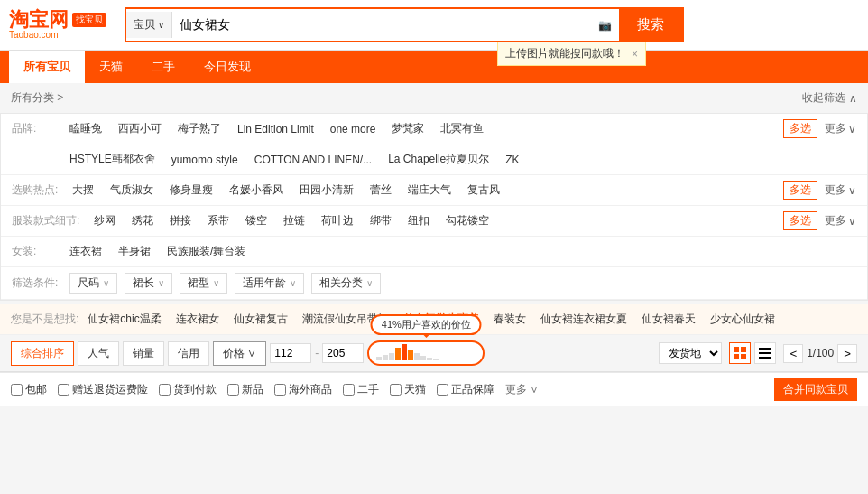 This screenshot has height=494, width=868. I want to click on search-input, so click(382, 25).